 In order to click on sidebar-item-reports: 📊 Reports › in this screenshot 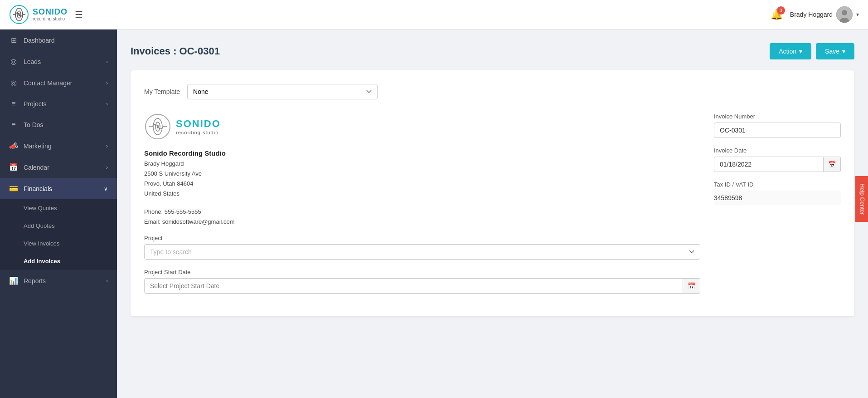, I will do `click(58, 280)`.